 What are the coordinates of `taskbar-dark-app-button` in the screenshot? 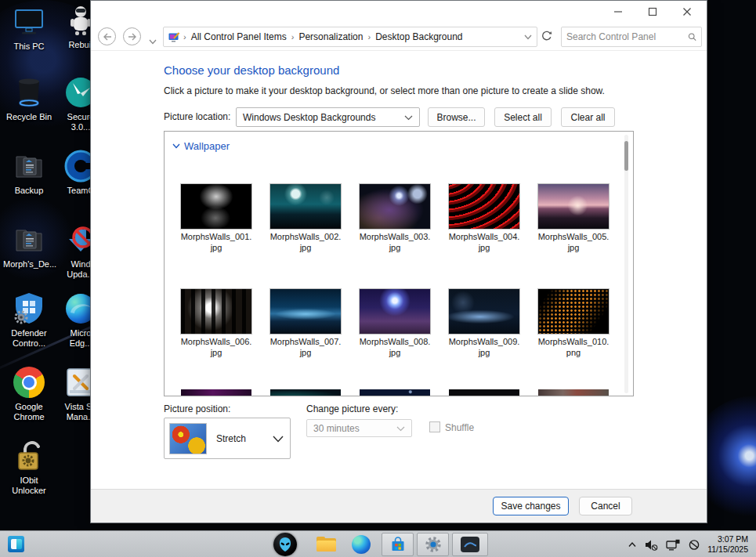 It's located at (470, 544).